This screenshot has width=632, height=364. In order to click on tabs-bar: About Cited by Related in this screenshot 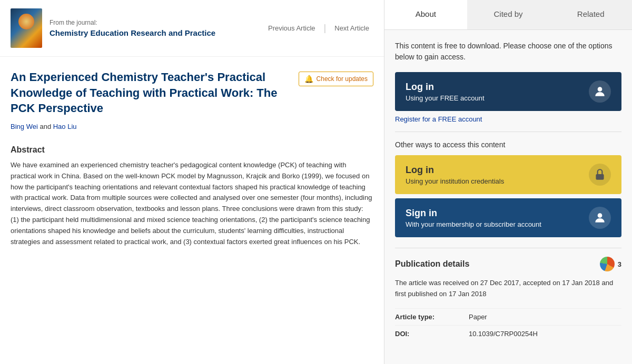, I will do `click(508, 15)`.